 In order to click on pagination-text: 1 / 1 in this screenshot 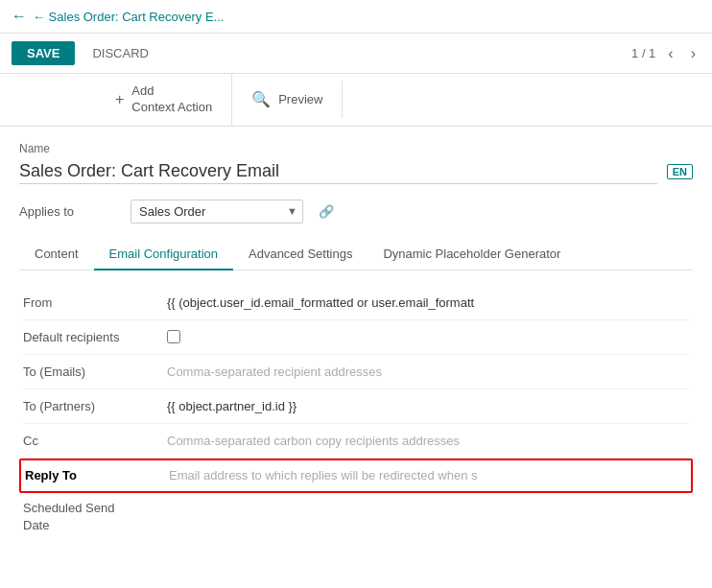, I will do `click(643, 54)`.